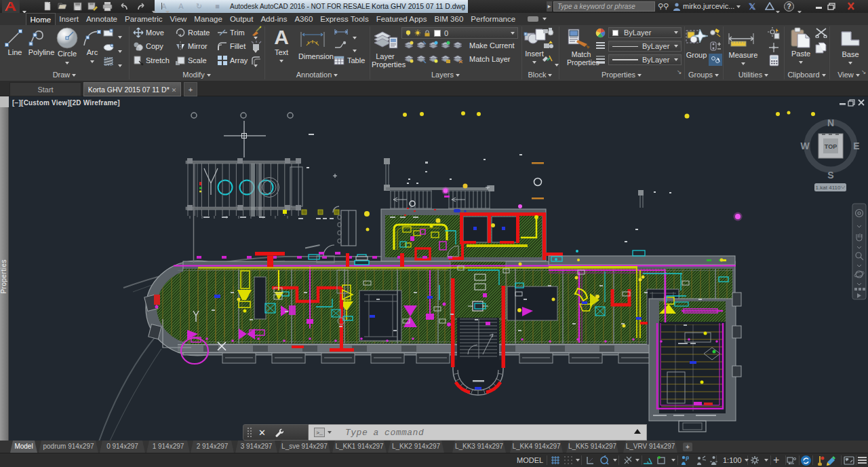 This screenshot has width=868, height=467. I want to click on svg-text: S, so click(830, 175).